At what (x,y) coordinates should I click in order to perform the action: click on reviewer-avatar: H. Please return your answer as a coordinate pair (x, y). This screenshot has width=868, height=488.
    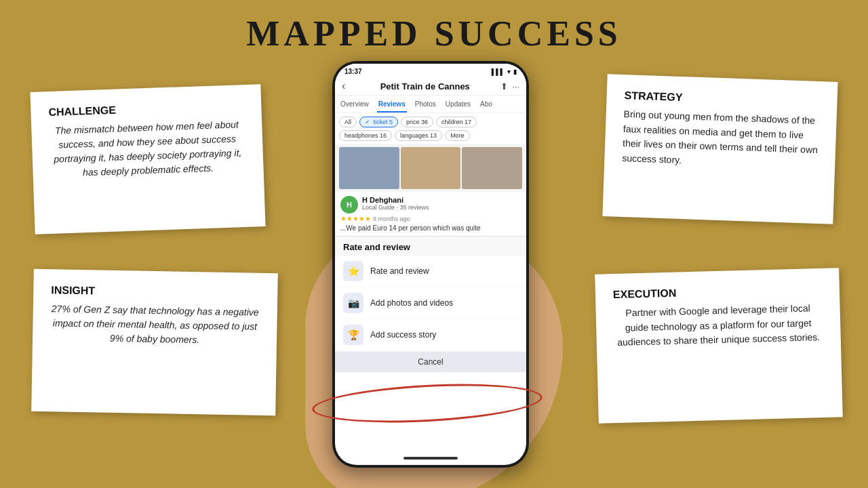
    Looking at the image, I should click on (349, 205).